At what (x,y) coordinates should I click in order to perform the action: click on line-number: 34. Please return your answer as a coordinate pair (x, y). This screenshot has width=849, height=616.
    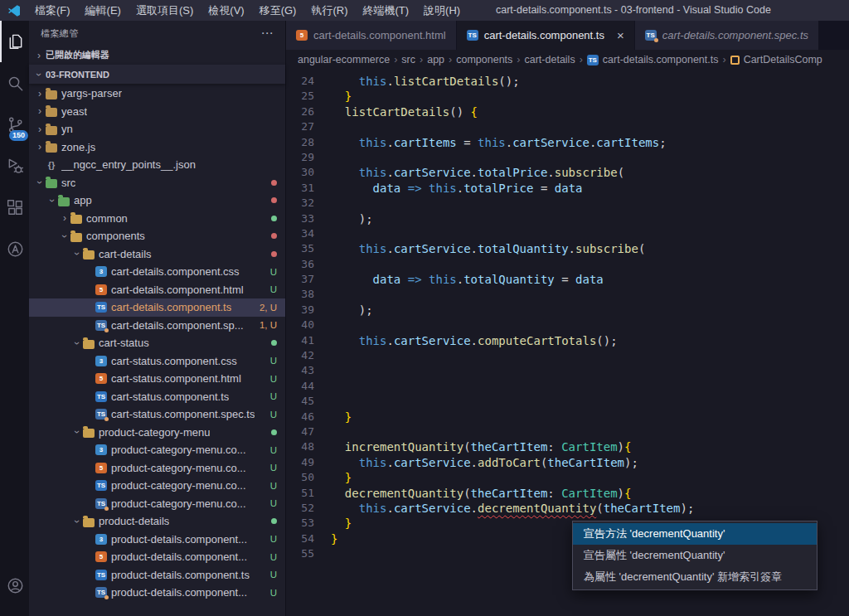
    Looking at the image, I should click on (300, 234).